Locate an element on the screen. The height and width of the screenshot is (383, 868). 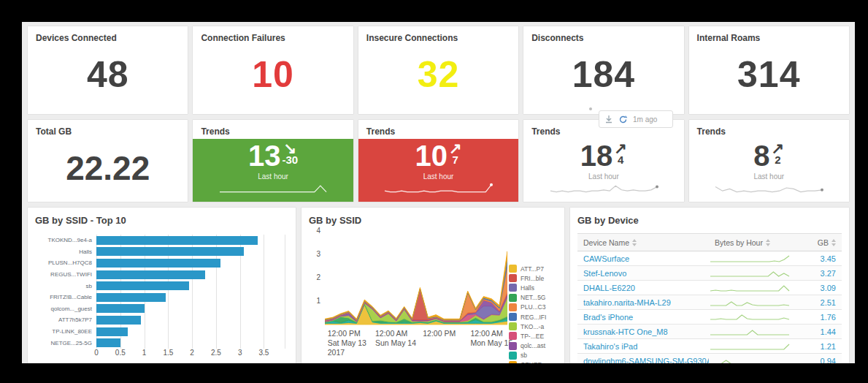
legend-item: Halls is located at coordinates (532, 288).